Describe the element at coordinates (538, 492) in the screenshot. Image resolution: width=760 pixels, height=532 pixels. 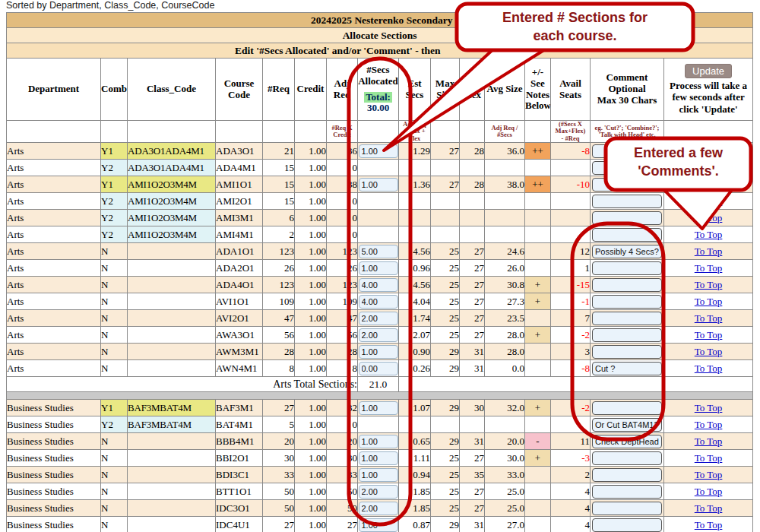
I see `cell-plusminus-flag` at that location.